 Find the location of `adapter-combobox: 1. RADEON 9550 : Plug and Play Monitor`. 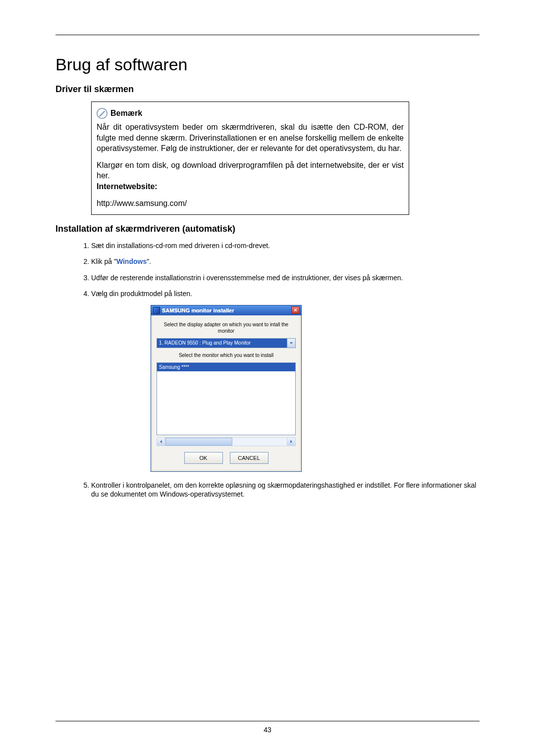

adapter-combobox: 1. RADEON 9550 : Plug and Play Monitor is located at coordinates (226, 343).